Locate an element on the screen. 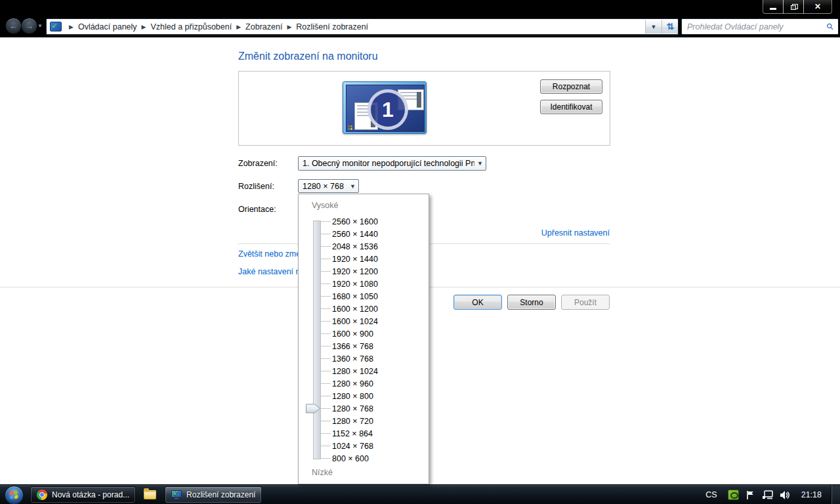 The height and width of the screenshot is (504, 840). taskbar-task-resolution: ↙ Rozlišení zobrazení is located at coordinates (213, 495).